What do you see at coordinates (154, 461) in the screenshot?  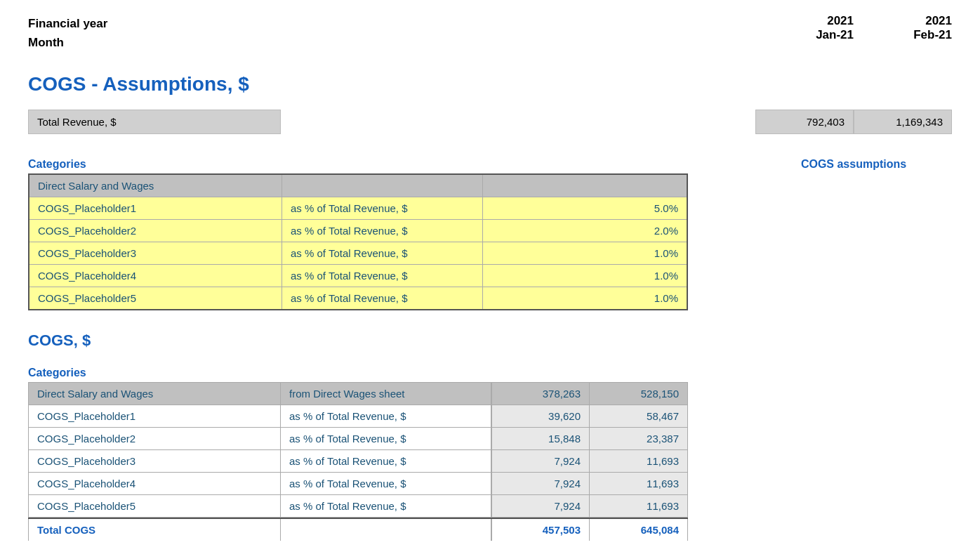 I see `cogs-cat-3: COGS_Placeholder3` at bounding box center [154, 461].